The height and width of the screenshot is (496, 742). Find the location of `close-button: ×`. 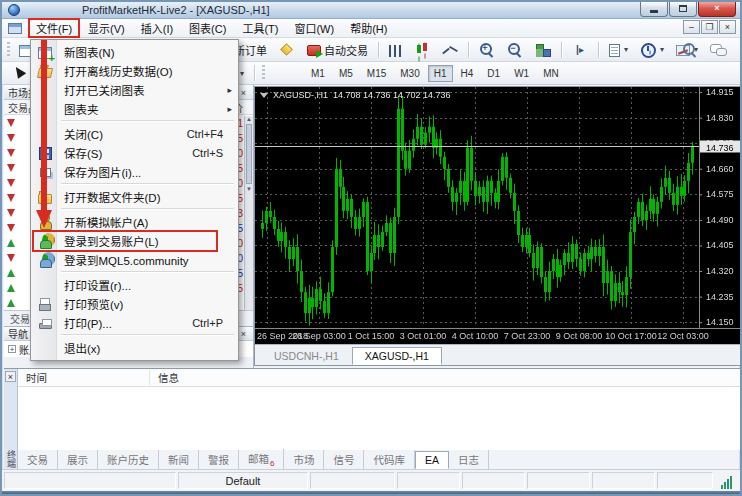

close-button: × is located at coordinates (717, 10).